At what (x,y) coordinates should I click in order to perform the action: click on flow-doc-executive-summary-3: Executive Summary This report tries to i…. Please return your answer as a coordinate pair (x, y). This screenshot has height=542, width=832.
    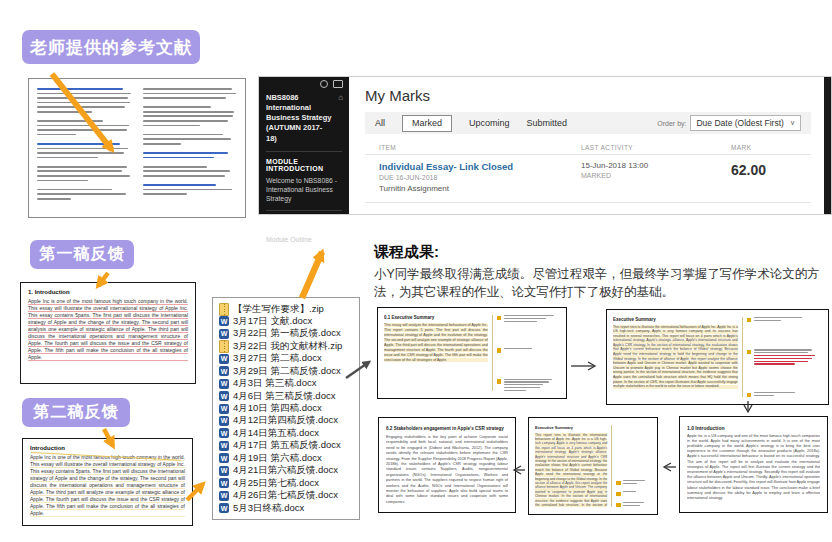
    Looking at the image, I should click on (593, 466).